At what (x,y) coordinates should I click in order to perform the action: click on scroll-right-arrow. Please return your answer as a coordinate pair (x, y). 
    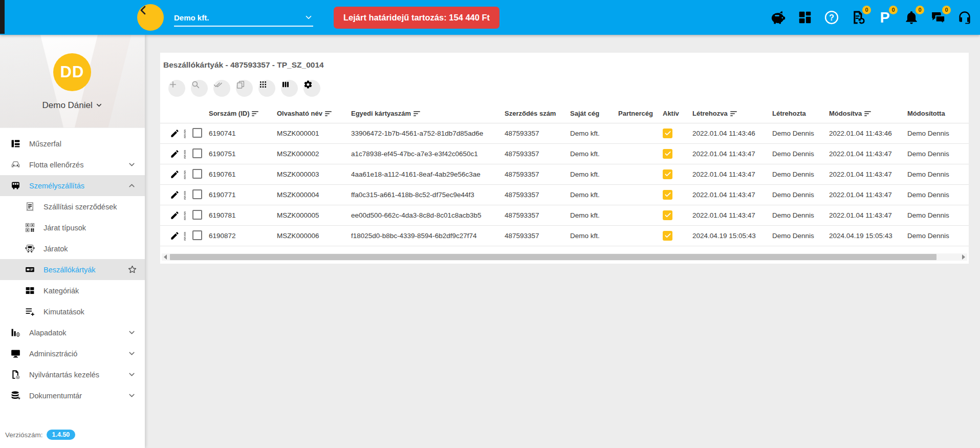
    Looking at the image, I should click on (964, 257).